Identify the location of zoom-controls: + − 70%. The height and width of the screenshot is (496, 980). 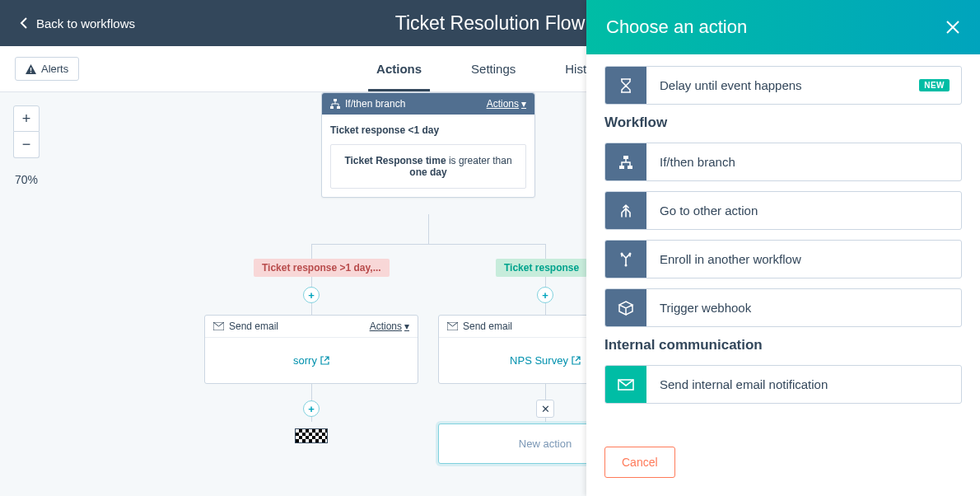
(26, 146).